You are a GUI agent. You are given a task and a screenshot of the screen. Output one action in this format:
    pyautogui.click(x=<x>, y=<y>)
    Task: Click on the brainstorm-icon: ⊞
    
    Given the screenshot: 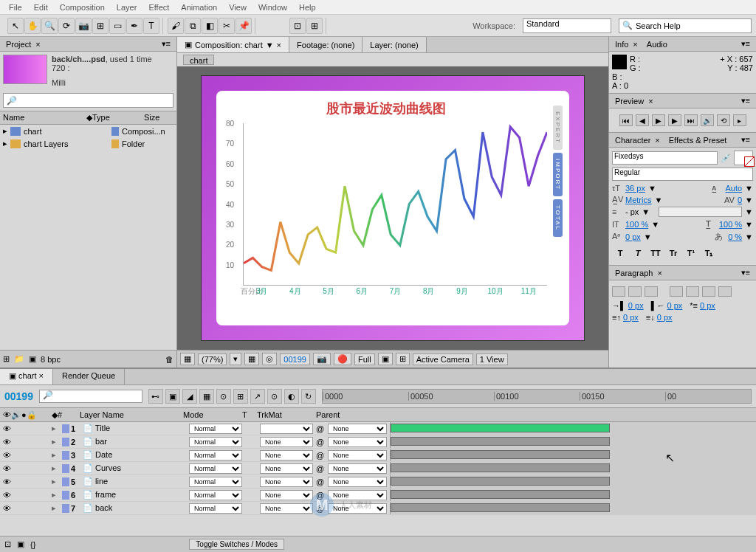 What is the action you would take?
    pyautogui.click(x=241, y=396)
    